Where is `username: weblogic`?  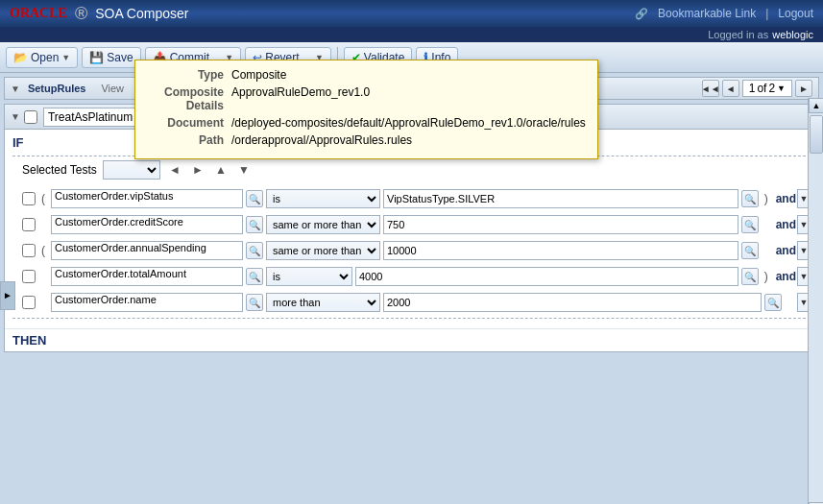 username: weblogic is located at coordinates (793, 35).